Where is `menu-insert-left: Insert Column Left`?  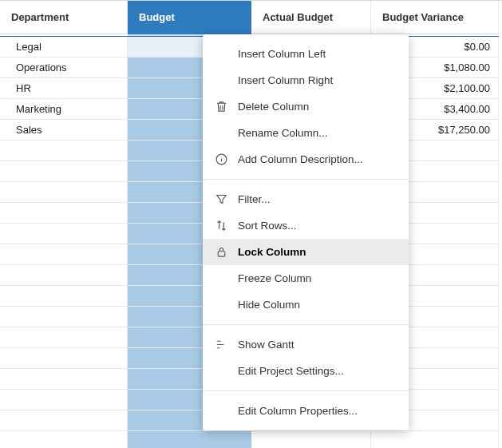
menu-insert-left: Insert Column Left is located at coordinates (306, 54).